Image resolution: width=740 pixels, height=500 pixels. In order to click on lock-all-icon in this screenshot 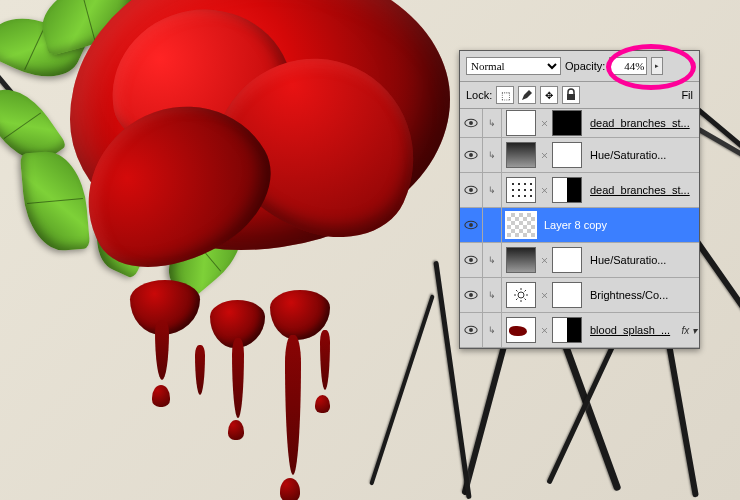, I will do `click(571, 95)`.